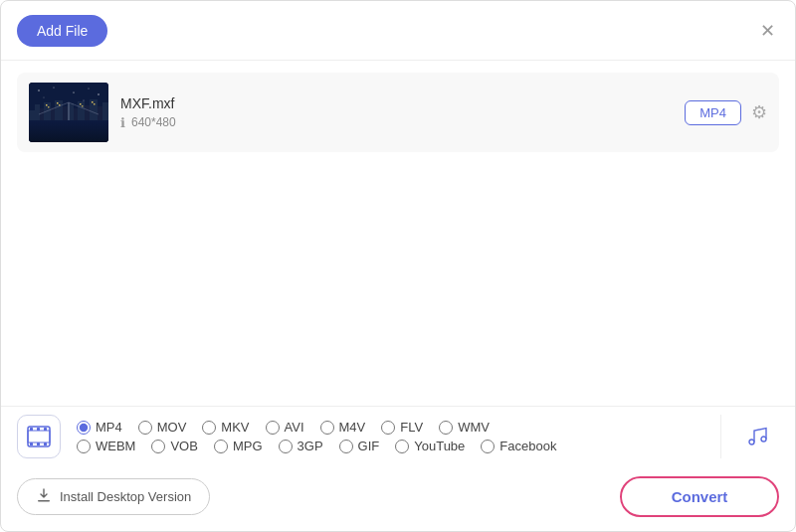 The image size is (796, 532). I want to click on format-option-facebook: Facebook, so click(518, 445).